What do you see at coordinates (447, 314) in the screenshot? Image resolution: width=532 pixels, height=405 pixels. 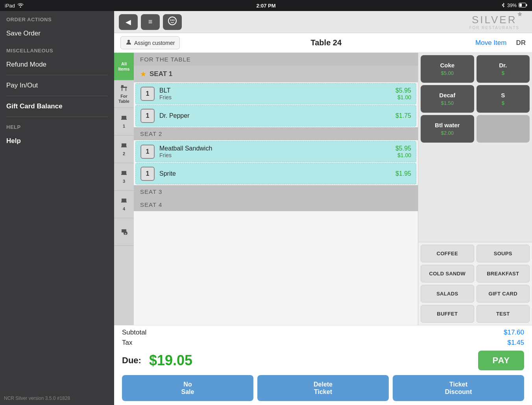 I see `category-buffet: BUFFET` at bounding box center [447, 314].